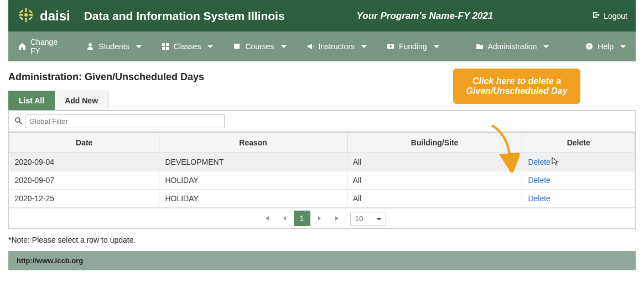 The height and width of the screenshot is (288, 644). Describe the element at coordinates (49, 46) in the screenshot. I see `nav-label: Change FY` at that location.